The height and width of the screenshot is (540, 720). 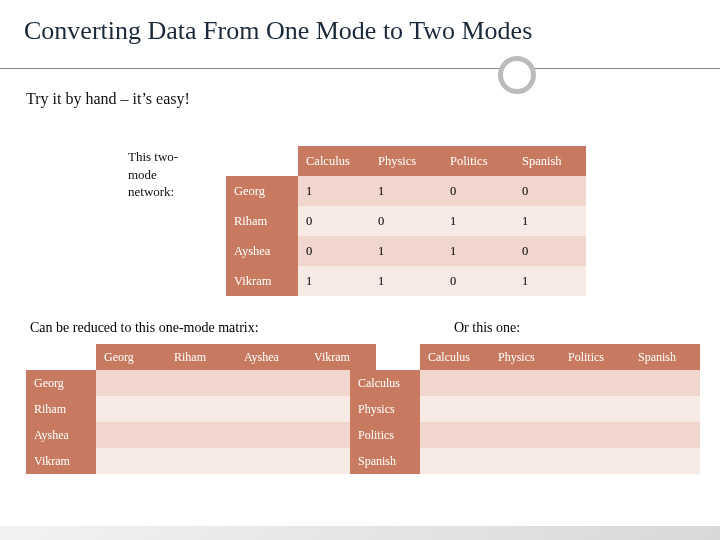 I want to click on two-mode-label: This two- mode network:, so click(x=173, y=174).